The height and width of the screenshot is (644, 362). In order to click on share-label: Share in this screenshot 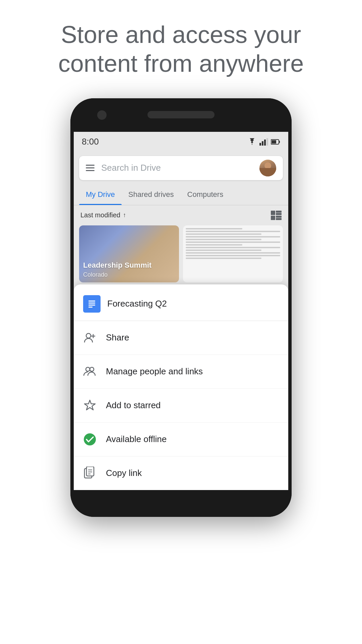, I will do `click(117, 337)`.